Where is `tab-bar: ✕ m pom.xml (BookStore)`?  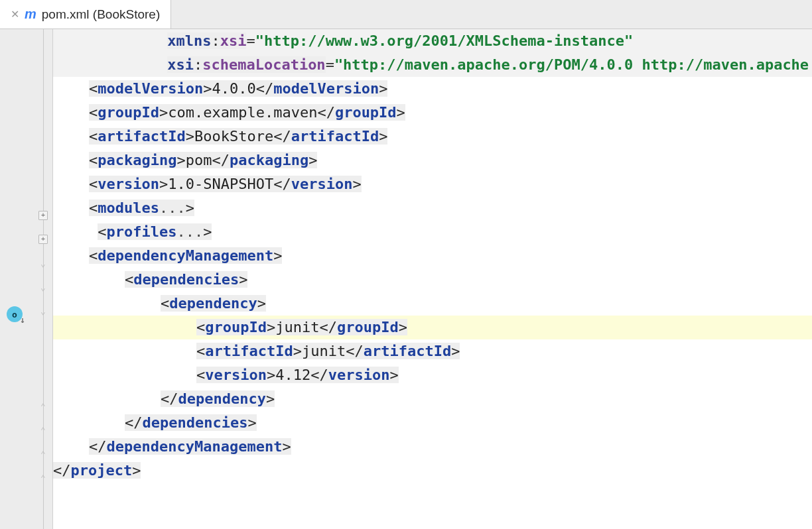 tab-bar: ✕ m pom.xml (BookStore) is located at coordinates (406, 15).